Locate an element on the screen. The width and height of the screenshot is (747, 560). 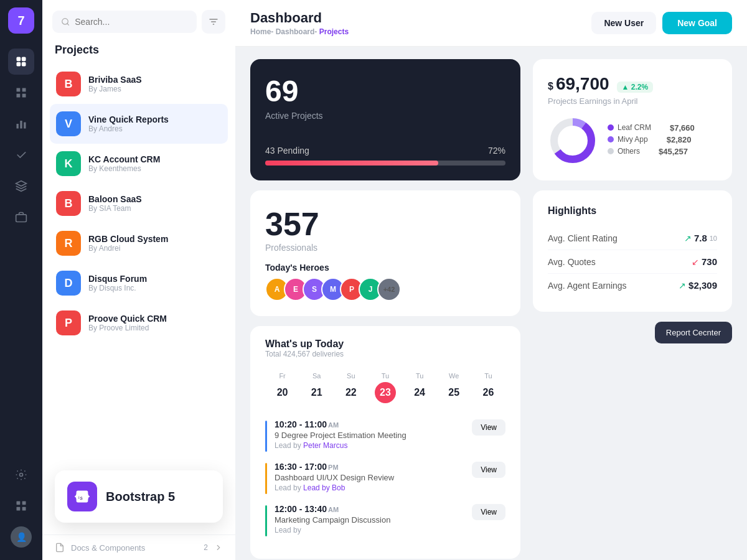
project-info: RGB Cloud System By Andrei is located at coordinates (128, 243).